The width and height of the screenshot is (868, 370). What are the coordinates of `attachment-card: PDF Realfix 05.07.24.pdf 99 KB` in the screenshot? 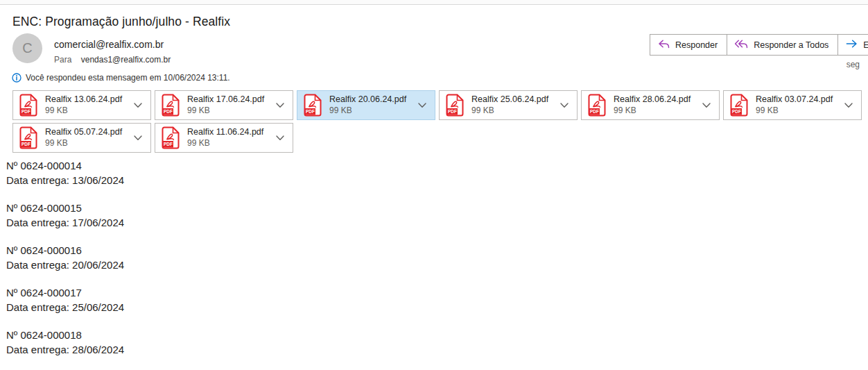 It's located at (82, 137).